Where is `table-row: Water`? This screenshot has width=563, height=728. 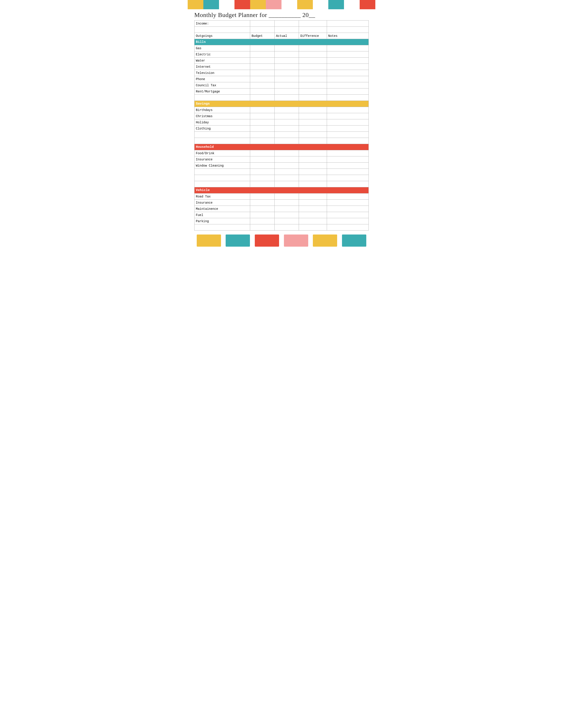
table-row: Water is located at coordinates (282, 61).